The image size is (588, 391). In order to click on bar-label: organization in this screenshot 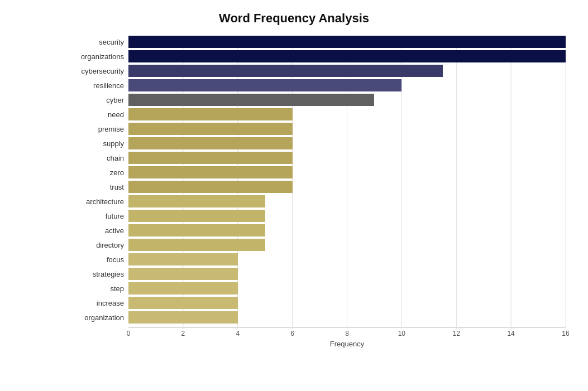, I will do `click(98, 317)`.